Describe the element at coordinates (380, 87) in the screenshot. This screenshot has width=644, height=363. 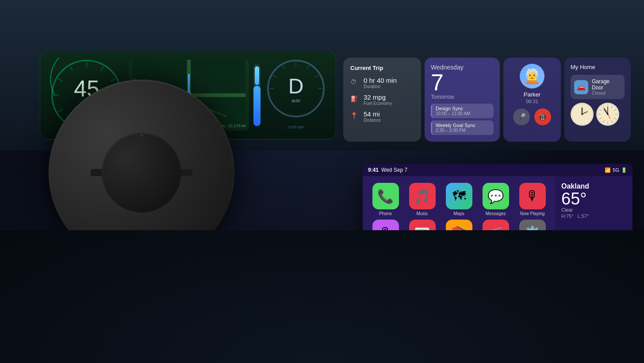
I see `trip-duration-label: Duration` at that location.